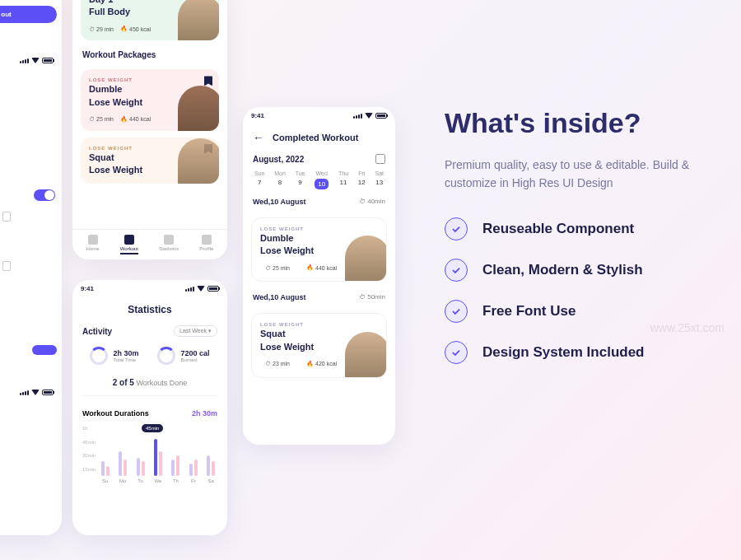 This screenshot has height=560, width=741. What do you see at coordinates (315, 138) in the screenshot?
I see `page-title: Completed Workout` at bounding box center [315, 138].